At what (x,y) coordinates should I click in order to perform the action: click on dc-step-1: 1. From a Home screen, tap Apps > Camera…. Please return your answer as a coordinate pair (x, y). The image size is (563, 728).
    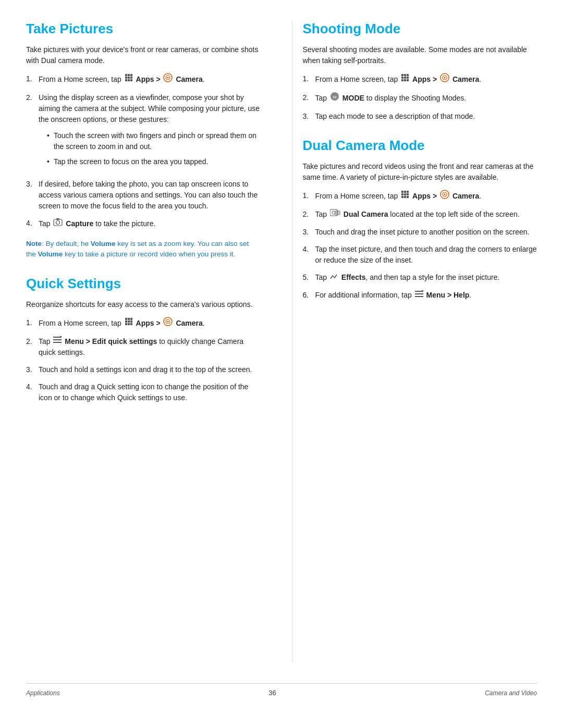
    Looking at the image, I should click on (420, 196).